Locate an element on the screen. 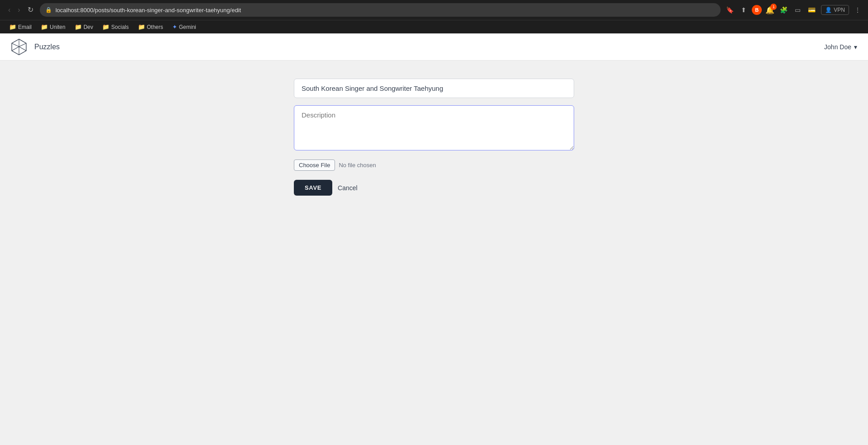 The height and width of the screenshot is (445, 868). extensions-icon: 🧩 is located at coordinates (784, 10).